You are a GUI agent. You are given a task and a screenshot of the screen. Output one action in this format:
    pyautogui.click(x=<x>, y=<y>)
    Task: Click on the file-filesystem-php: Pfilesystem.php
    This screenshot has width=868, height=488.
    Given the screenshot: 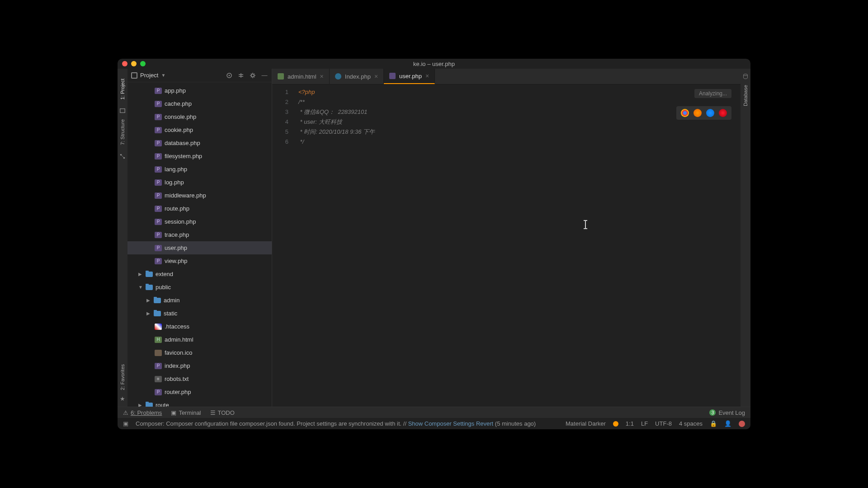 What is the action you would take?
    pyautogui.click(x=200, y=156)
    